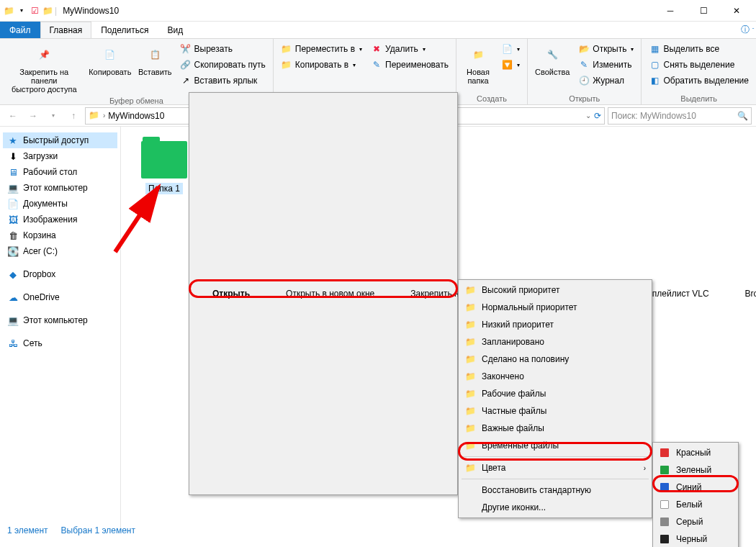 This screenshot has width=756, height=547. I want to click on tab-share: Поделиться, so click(125, 30).